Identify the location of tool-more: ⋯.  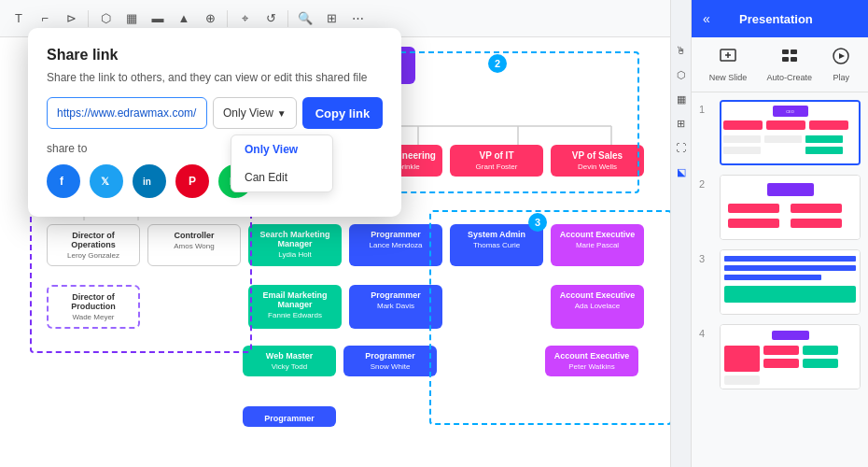
(357, 19).